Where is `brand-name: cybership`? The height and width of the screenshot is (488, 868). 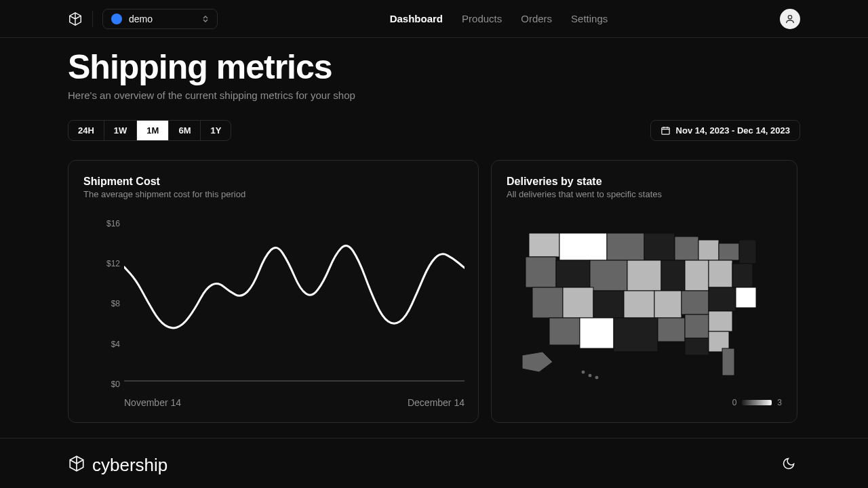 brand-name: cybership is located at coordinates (130, 465).